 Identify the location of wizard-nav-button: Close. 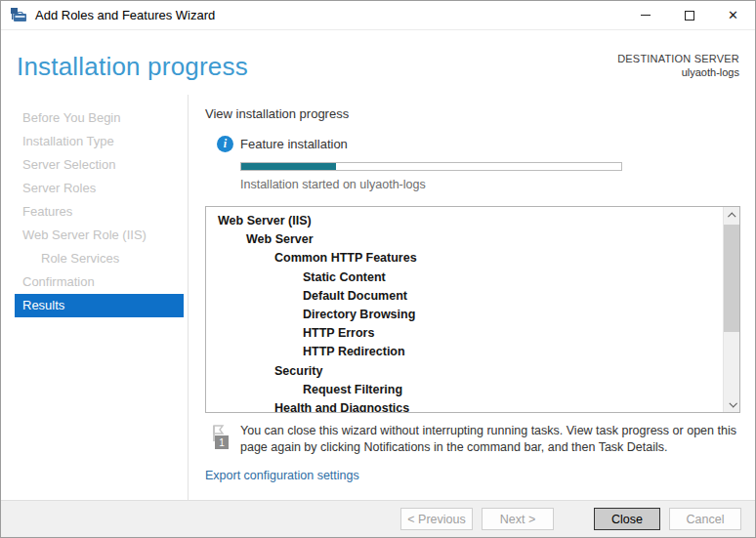
(627, 519).